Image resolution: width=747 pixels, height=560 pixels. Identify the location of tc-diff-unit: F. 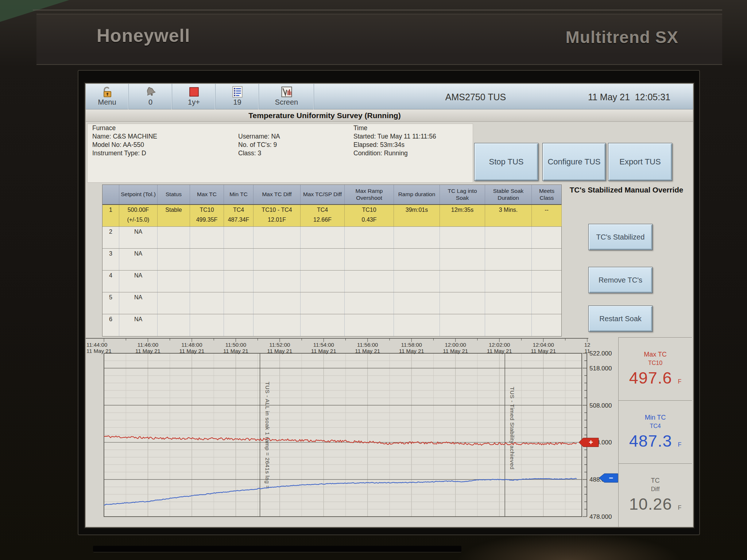
(680, 508).